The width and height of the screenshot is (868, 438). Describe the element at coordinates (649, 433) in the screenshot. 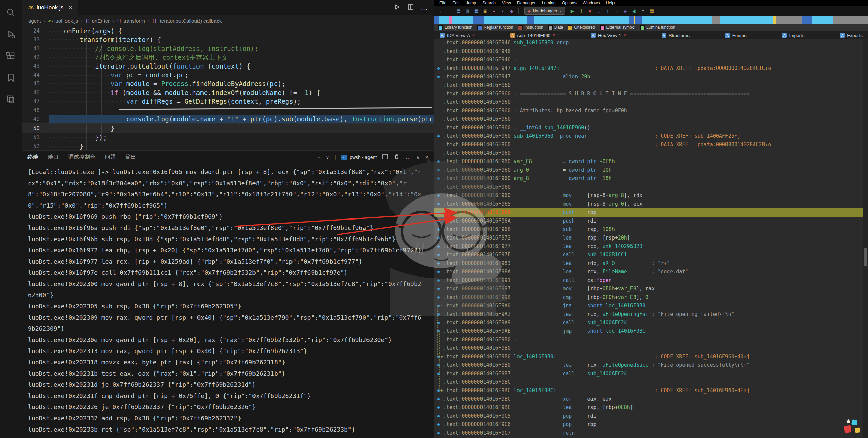

I see `listing-line: .text:000000014016F9C7 retn` at that location.